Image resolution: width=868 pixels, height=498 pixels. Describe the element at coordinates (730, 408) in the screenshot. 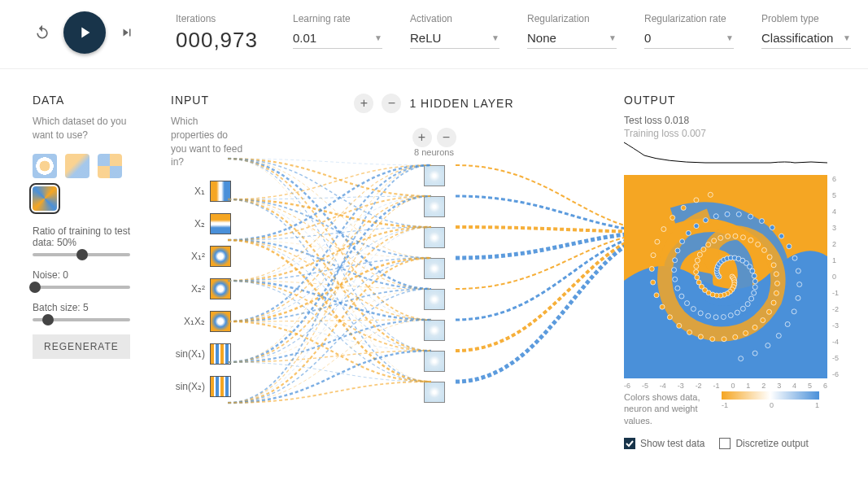

I see `color-legend: Colors shows data, neuron and weight val…` at that location.